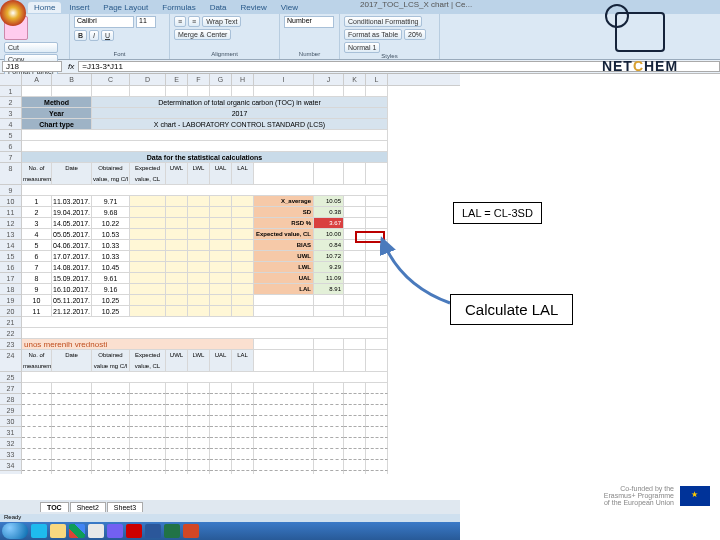  I want to click on cell: 3.67, so click(329, 224).